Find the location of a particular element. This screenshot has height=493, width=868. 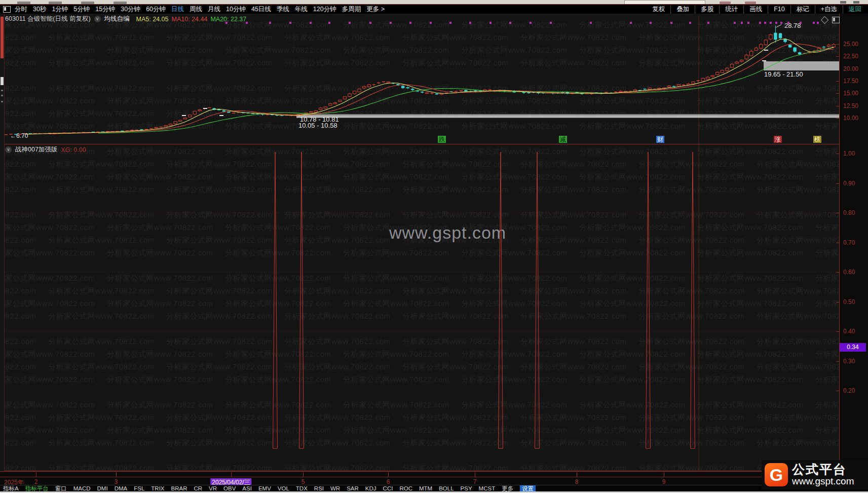

indicator-tab-OBV: OBV is located at coordinates (230, 488).